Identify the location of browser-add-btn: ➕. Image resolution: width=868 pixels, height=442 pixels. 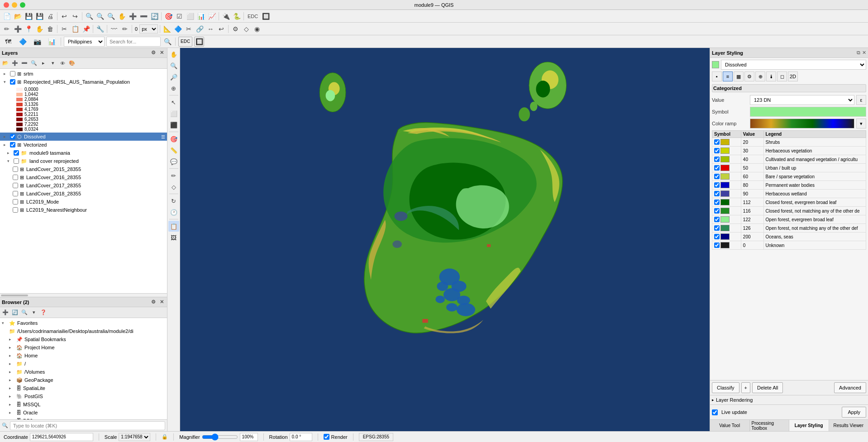
(5, 313).